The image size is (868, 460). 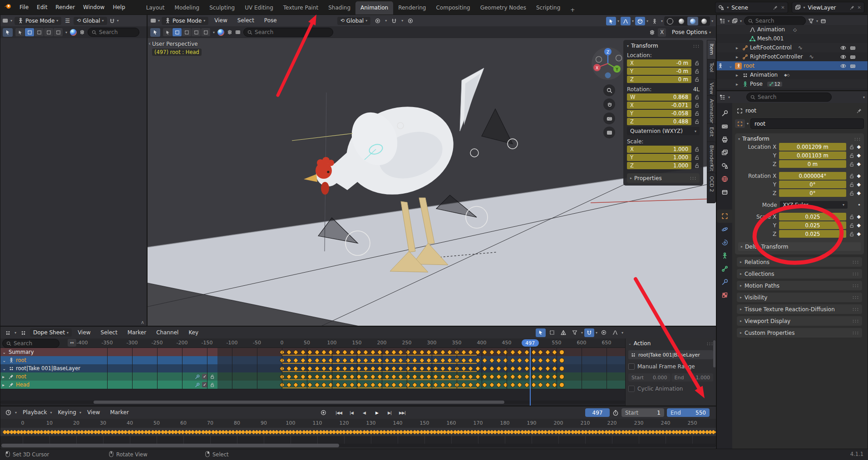 I want to click on timeline-menu-playback: Playback, so click(x=35, y=413).